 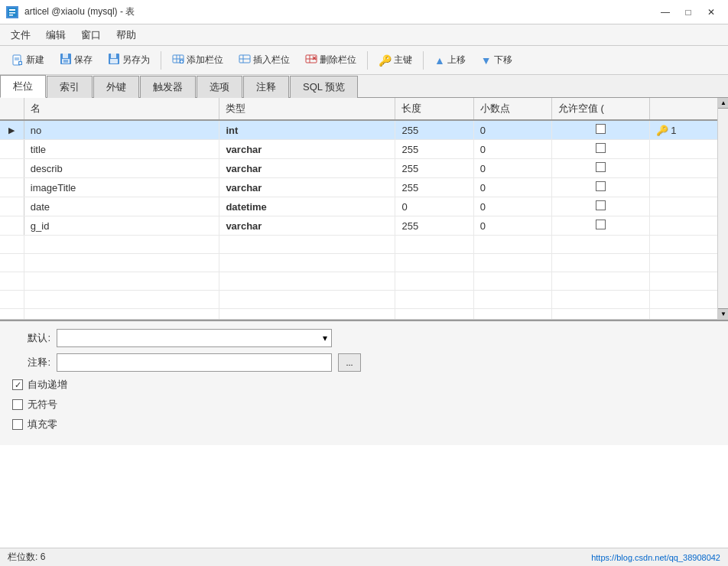 I want to click on comment-input, so click(x=194, y=363).